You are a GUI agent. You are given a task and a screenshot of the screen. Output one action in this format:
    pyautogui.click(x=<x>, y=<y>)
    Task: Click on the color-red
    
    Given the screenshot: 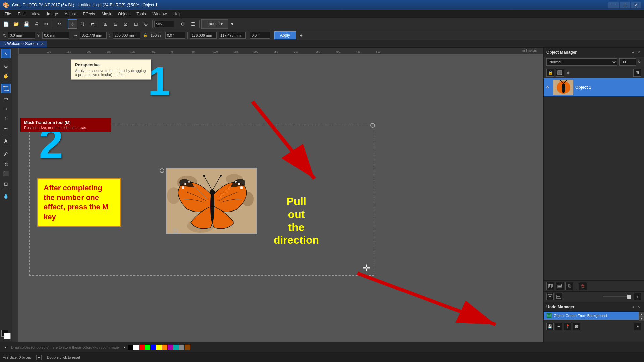 What is the action you would take?
    pyautogui.click(x=142, y=347)
    